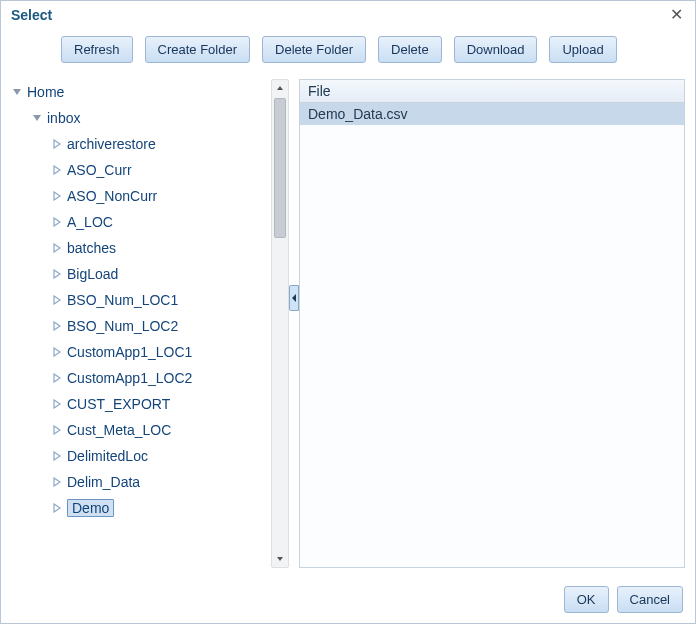  I want to click on tree-label: CustomApp1_LOC1, so click(130, 352).